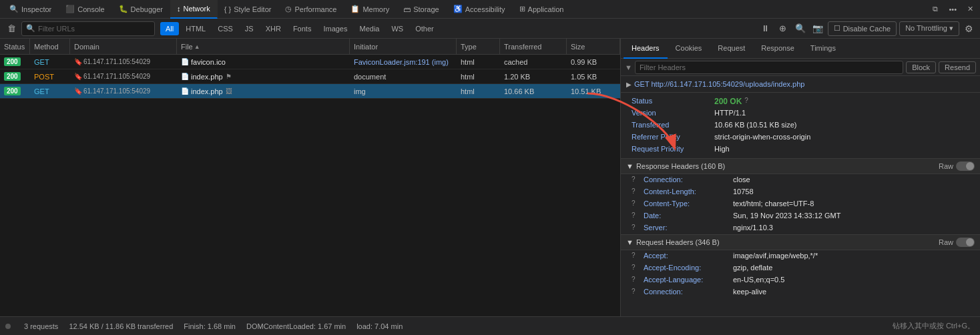 The image size is (980, 335). What do you see at coordinates (546, 9) in the screenshot?
I see `tab-application-label: Application` at bounding box center [546, 9].